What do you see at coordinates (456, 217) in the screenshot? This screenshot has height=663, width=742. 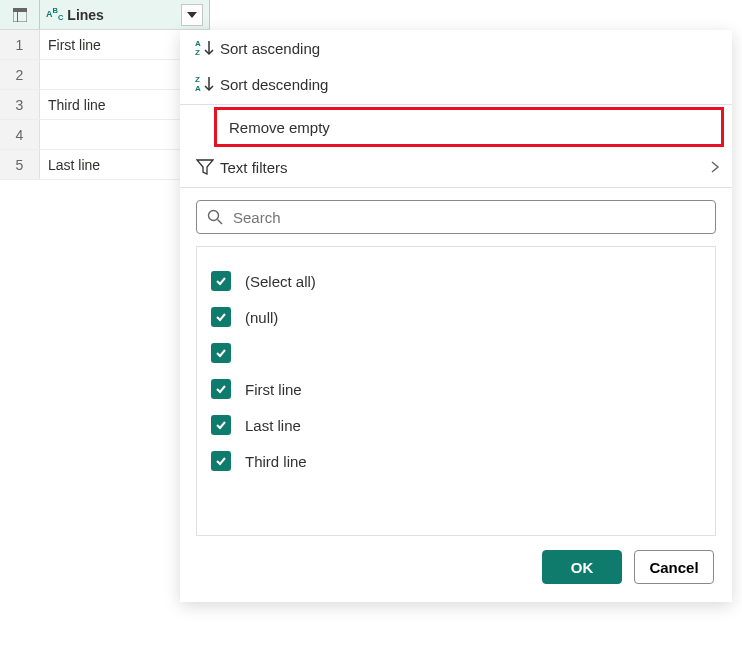 I see `filter-search-box` at bounding box center [456, 217].